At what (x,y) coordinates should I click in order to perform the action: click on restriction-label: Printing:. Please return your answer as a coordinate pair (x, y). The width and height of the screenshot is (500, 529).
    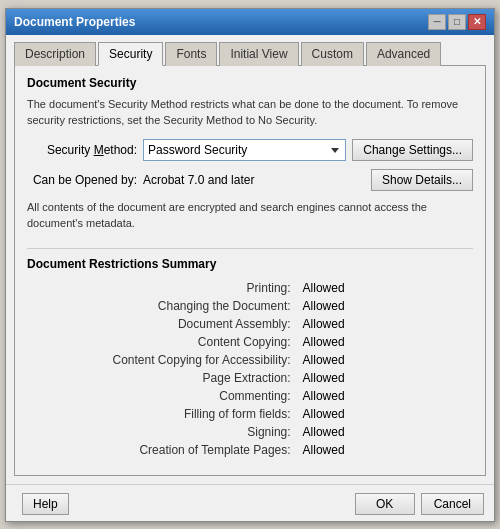
    Looking at the image, I should click on (161, 288).